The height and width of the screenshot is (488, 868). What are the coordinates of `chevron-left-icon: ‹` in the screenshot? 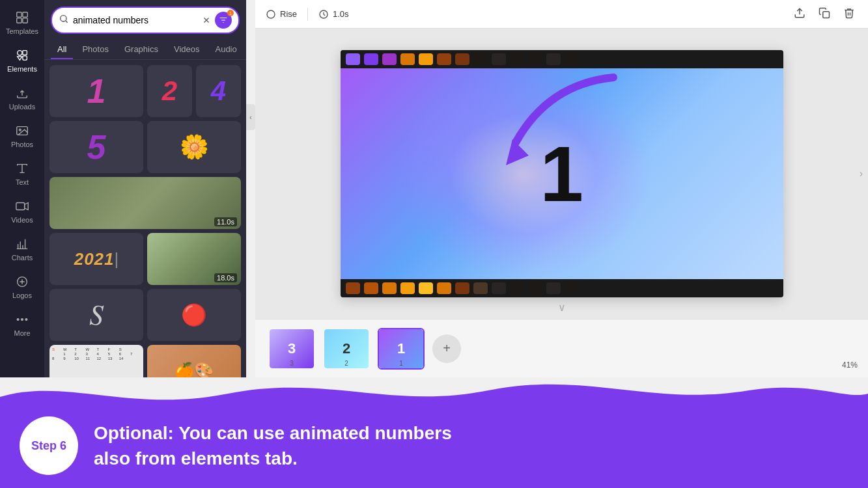 It's located at (250, 117).